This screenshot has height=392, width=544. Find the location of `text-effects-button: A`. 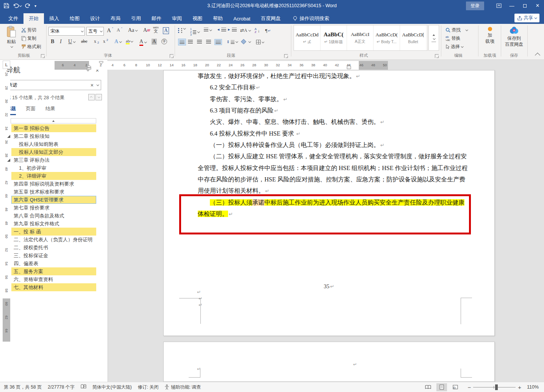

text-effects-button: A is located at coordinates (118, 42).